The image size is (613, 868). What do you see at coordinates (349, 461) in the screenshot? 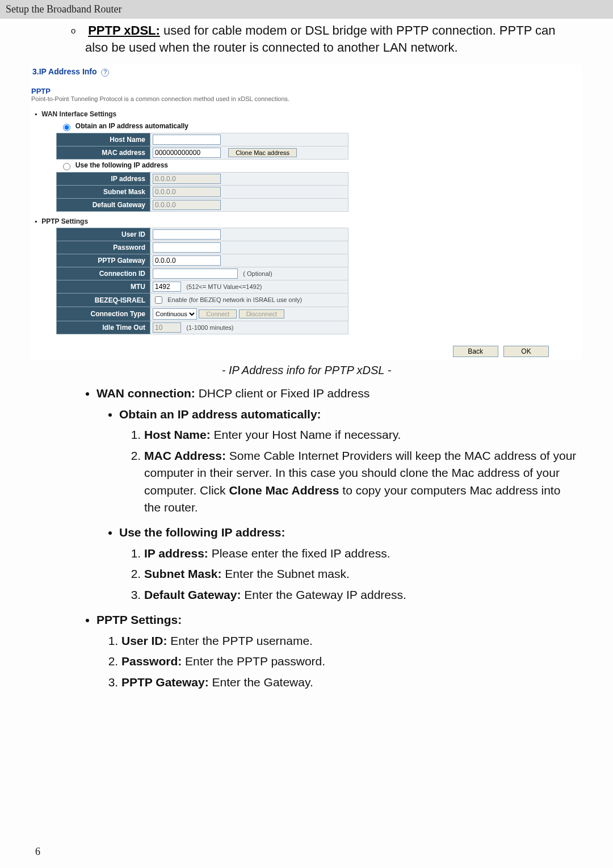
I see `obtain-auto-item: Obtain an IP address automatically: Host…` at bounding box center [349, 461].